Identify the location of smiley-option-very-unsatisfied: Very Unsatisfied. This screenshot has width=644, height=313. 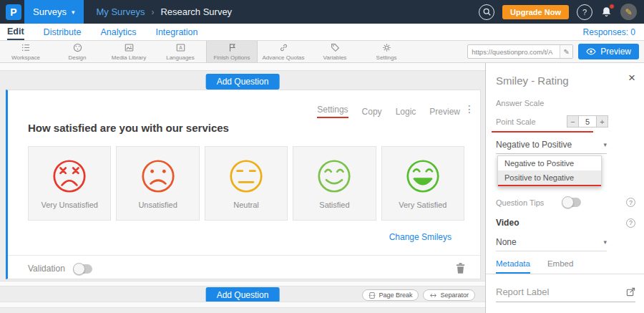
(69, 183).